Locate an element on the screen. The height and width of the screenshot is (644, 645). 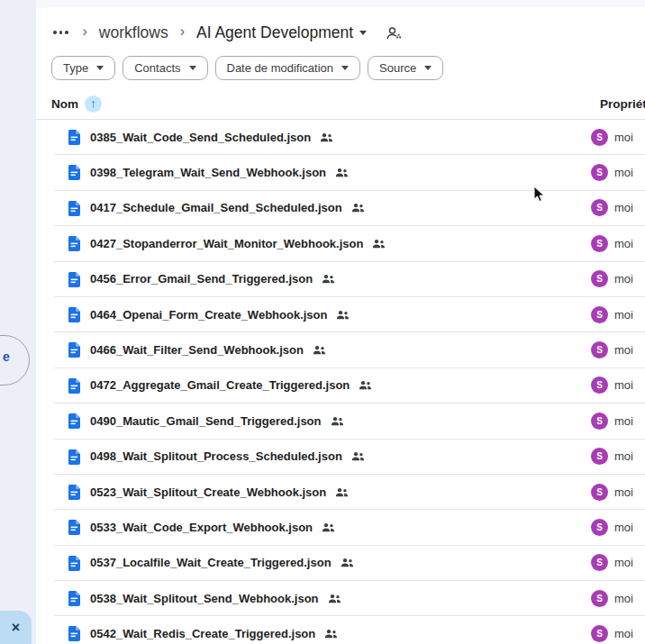
table-row: 0533_Wait_Code_Export_Webhook.json S moi is located at coordinates (350, 528).